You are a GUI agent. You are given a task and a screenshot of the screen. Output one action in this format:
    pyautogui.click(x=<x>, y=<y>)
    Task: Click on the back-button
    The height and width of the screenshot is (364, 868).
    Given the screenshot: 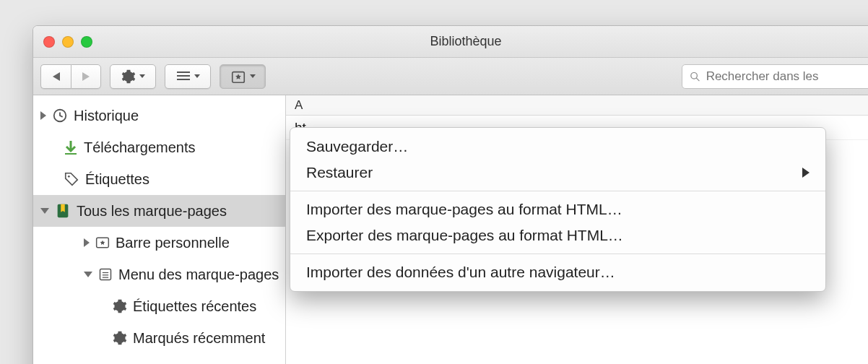 What is the action you would take?
    pyautogui.click(x=56, y=77)
    